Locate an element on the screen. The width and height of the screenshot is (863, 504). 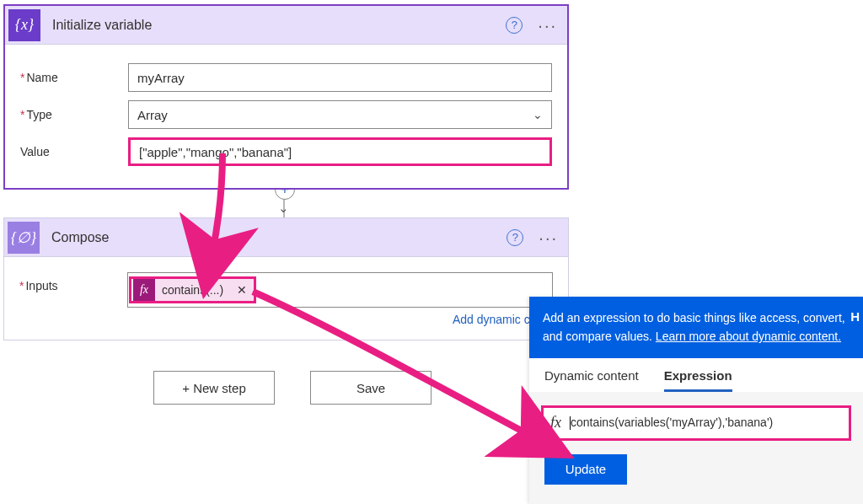
card-title: Compose is located at coordinates (80, 238).